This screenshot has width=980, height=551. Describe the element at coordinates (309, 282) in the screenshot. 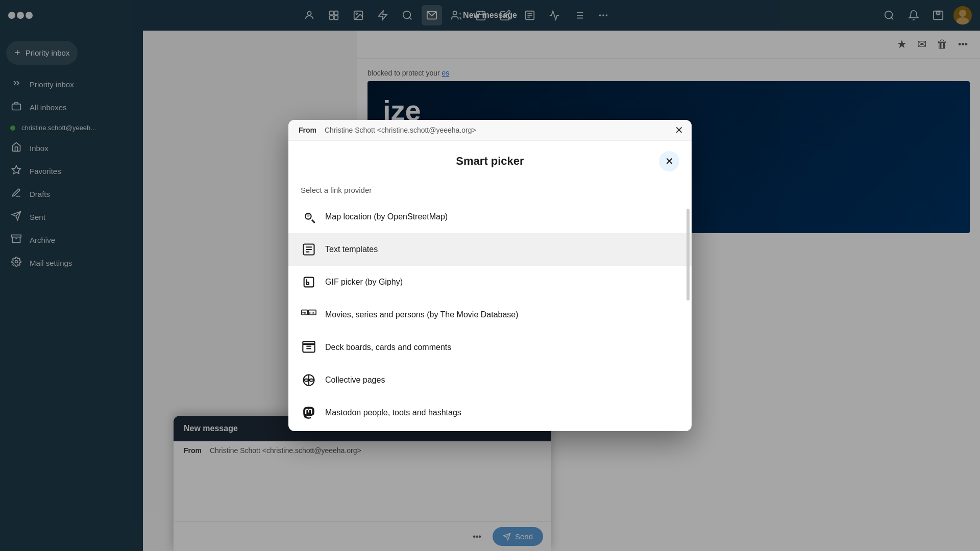

I see `gif-picker-icon` at that location.